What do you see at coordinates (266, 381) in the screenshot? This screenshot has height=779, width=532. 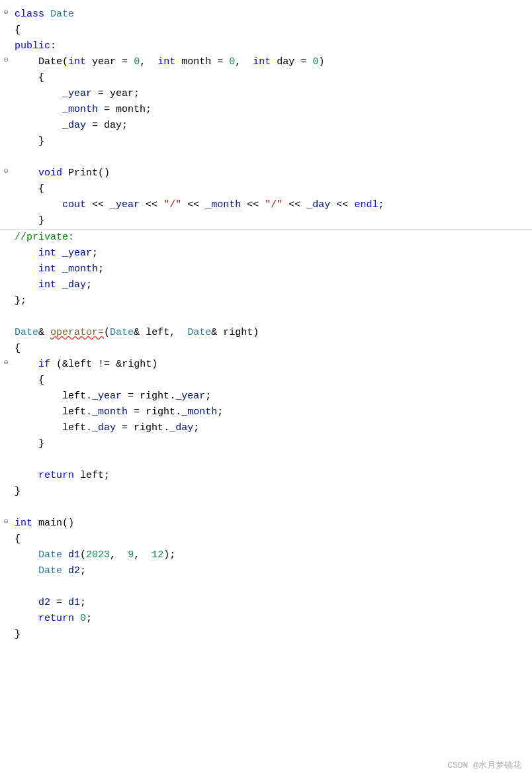 I see `code-line-24: {` at bounding box center [266, 381].